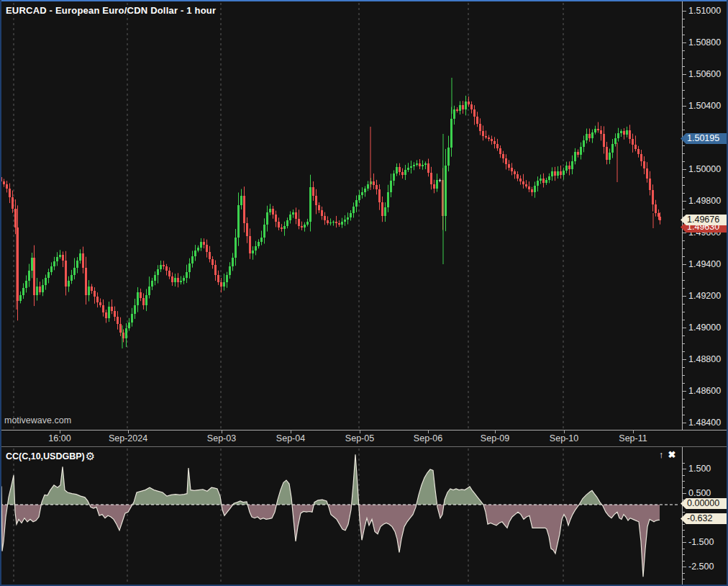 The image size is (728, 586). I want to click on indicator-axis-label: 0.500, so click(699, 493).